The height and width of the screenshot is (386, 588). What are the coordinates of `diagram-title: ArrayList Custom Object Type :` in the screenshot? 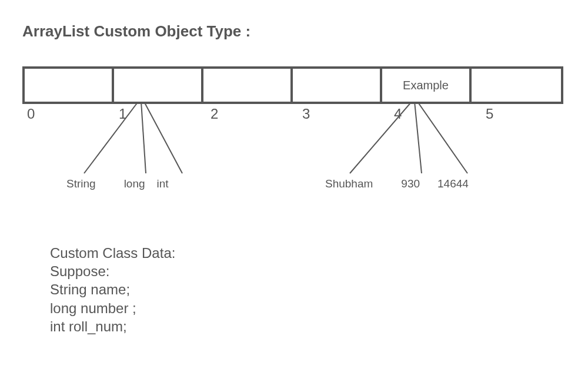 It's located at (136, 32).